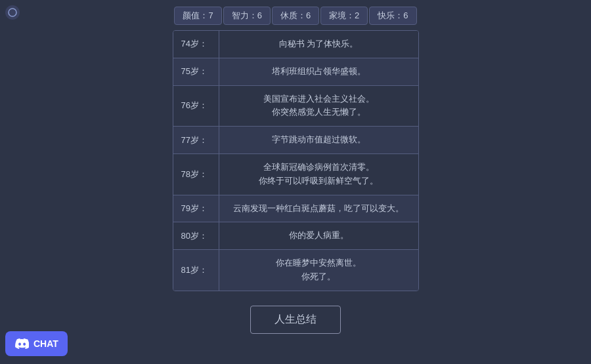 Image resolution: width=591 pixels, height=364 pixels. What do you see at coordinates (196, 174) in the screenshot?
I see `event-age: 78岁：` at bounding box center [196, 174].